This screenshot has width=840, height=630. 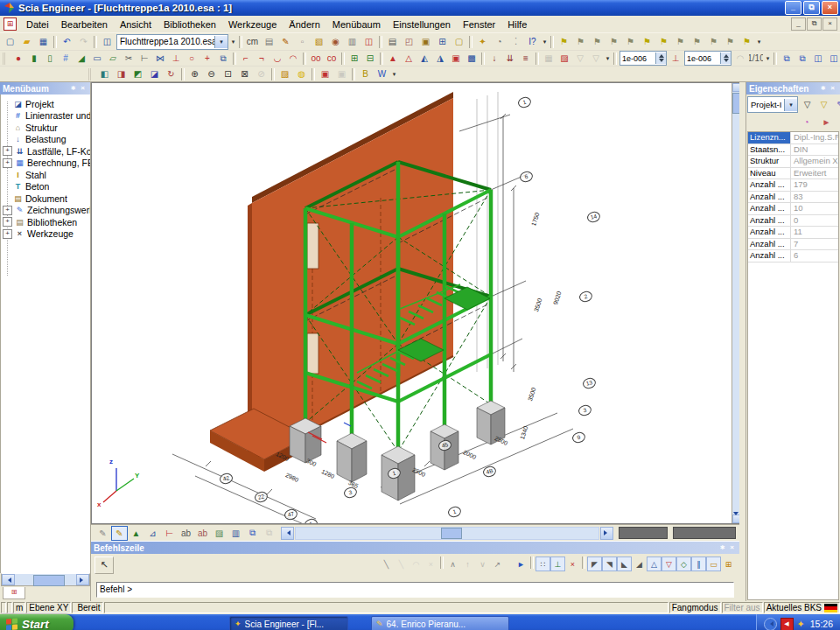 What do you see at coordinates (194, 74) in the screenshot?
I see `zoom-in-icon: ⊕` at bounding box center [194, 74].